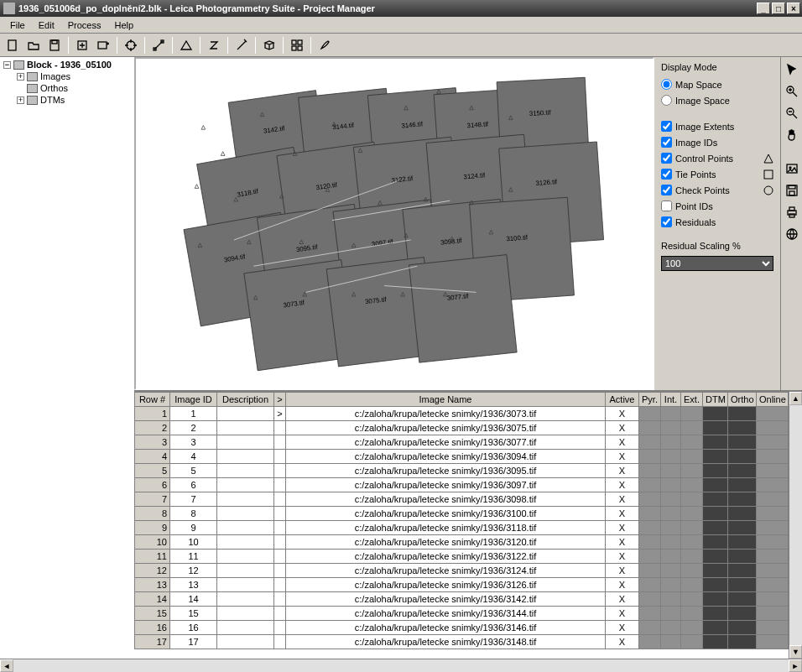  I want to click on add-frame-icon, so click(82, 45).